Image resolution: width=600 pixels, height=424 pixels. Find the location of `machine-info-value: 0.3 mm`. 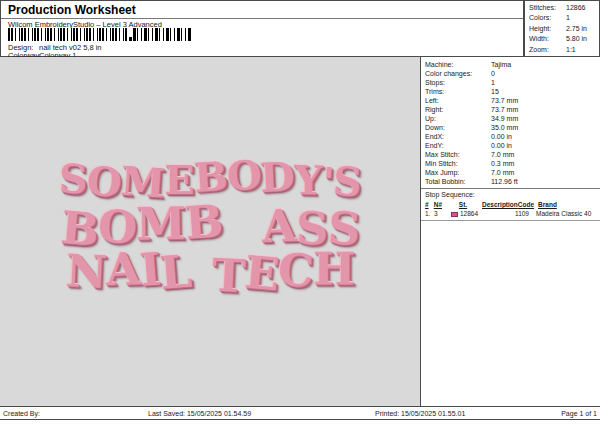

machine-info-value: 0.3 mm is located at coordinates (502, 164).